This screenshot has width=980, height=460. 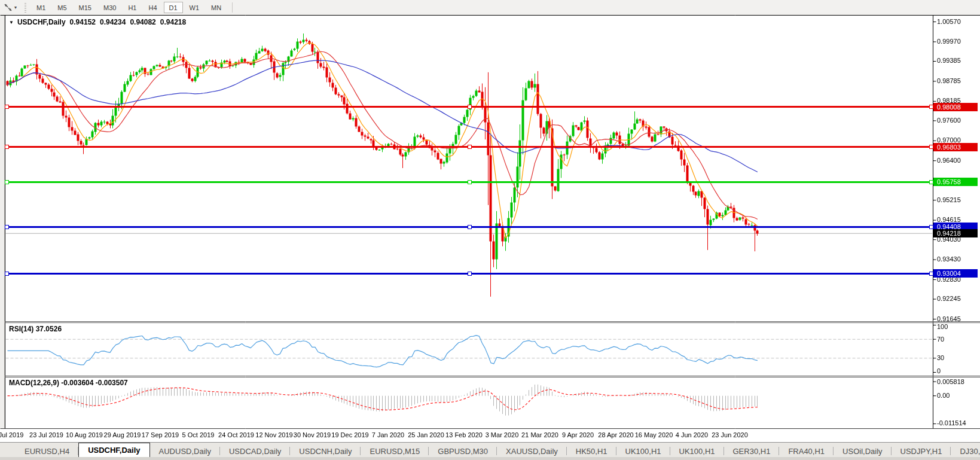 What do you see at coordinates (325, 451) in the screenshot?
I see `tab-usdcnh-daily: USDCNH,Daily` at bounding box center [325, 451].